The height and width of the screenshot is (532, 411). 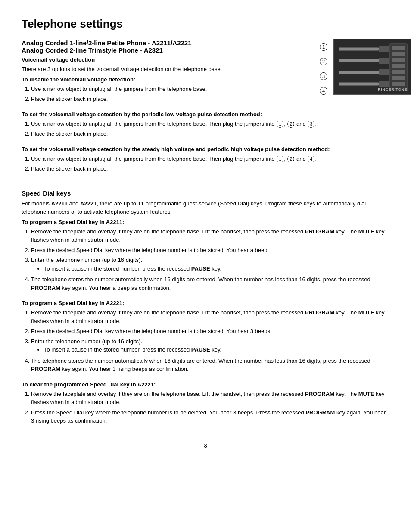 What do you see at coordinates (210, 345) in the screenshot?
I see `program-a2221-step-3: Enter the telephone number (up to 16 dig…` at bounding box center [210, 345].